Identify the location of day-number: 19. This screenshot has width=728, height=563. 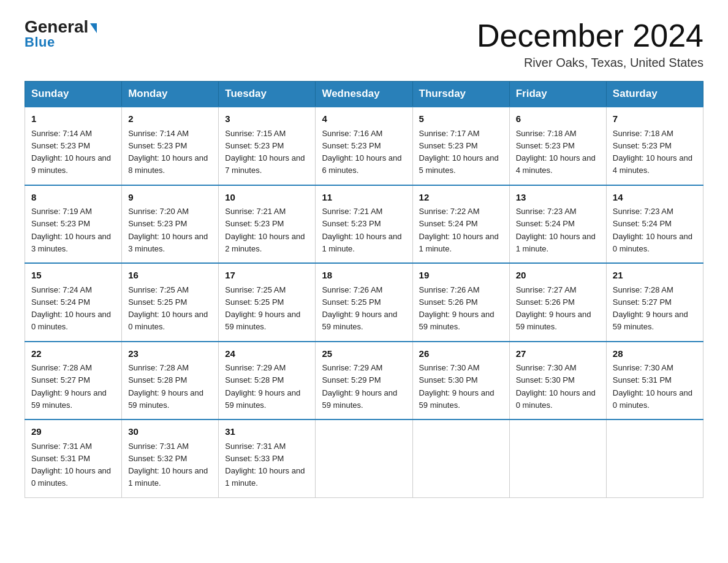
(461, 276).